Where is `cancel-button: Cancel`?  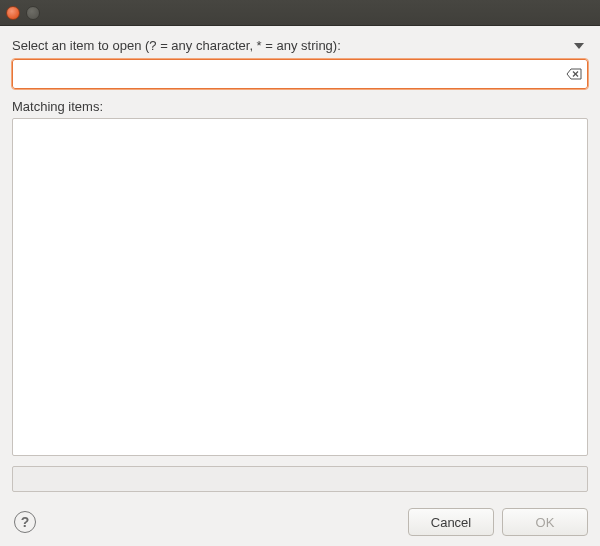
cancel-button: Cancel is located at coordinates (451, 522).